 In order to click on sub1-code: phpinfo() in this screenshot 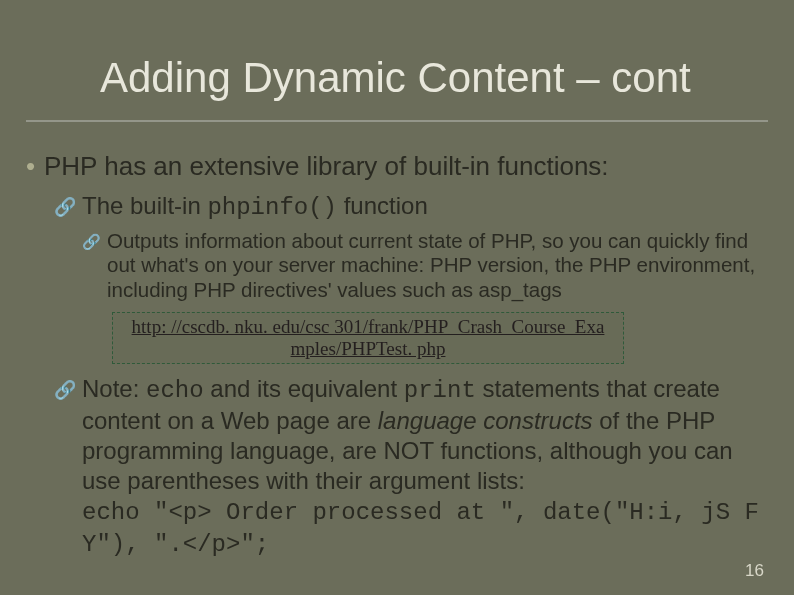, I will do `click(272, 208)`.